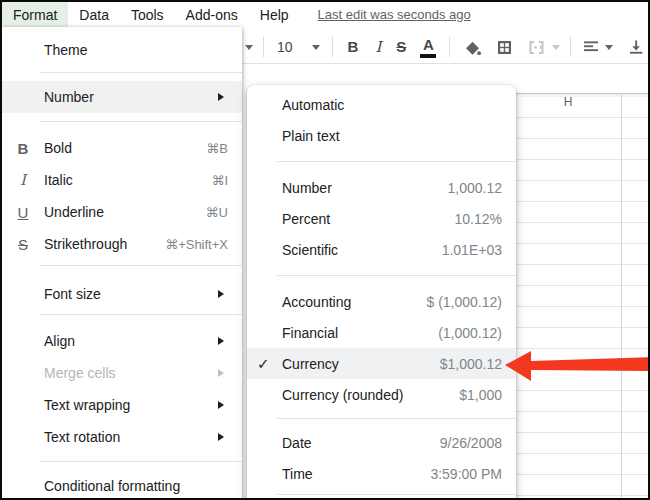 The image size is (650, 500). I want to click on menu-shortcut: ⌘I, so click(220, 180).